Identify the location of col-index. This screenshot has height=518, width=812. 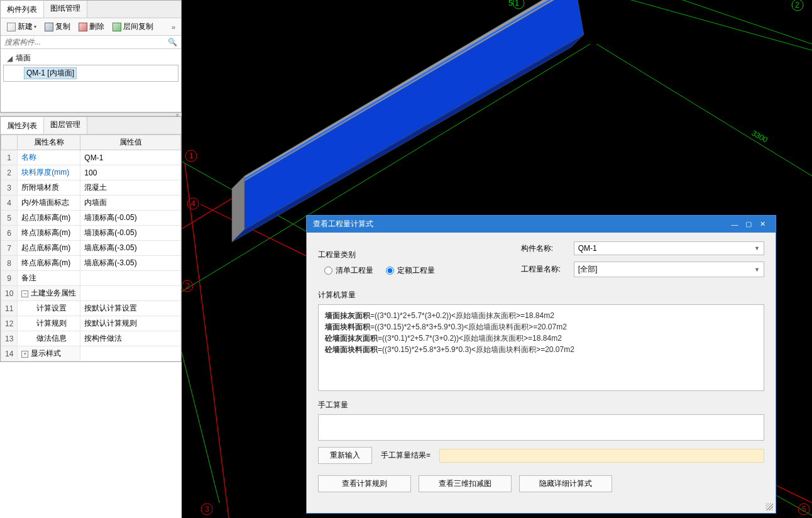
(9, 143).